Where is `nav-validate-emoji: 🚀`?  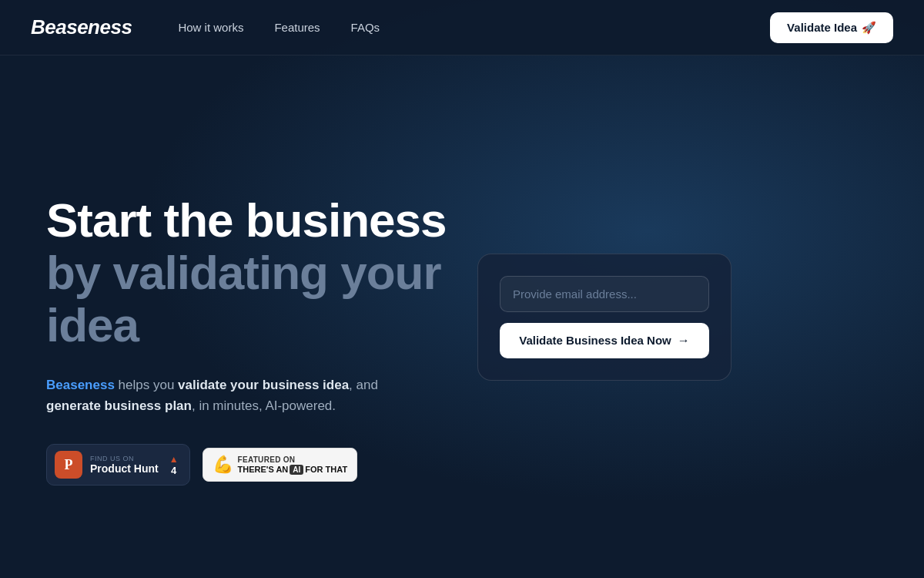 nav-validate-emoji: 🚀 is located at coordinates (869, 28).